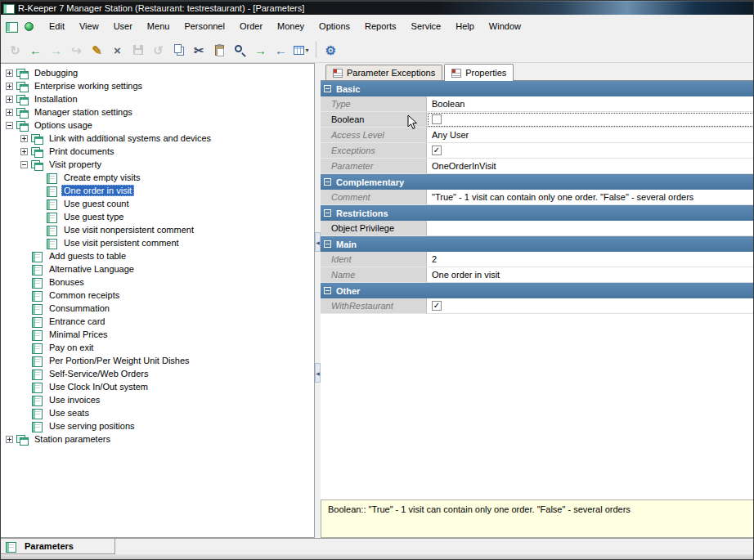  What do you see at coordinates (590, 198) in the screenshot?
I see `property-value: "True" - 1 visit can contain only one or…` at bounding box center [590, 198].